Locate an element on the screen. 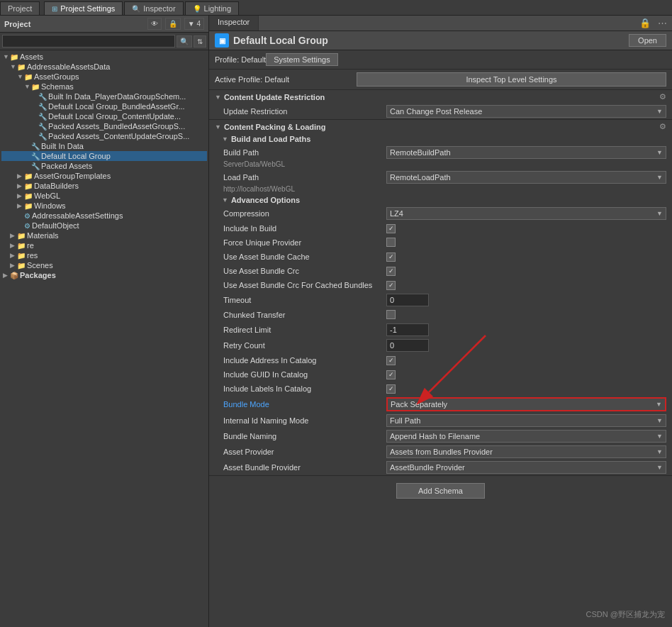  compression-row: Compression LZ4 ▼ is located at coordinates (441, 213).